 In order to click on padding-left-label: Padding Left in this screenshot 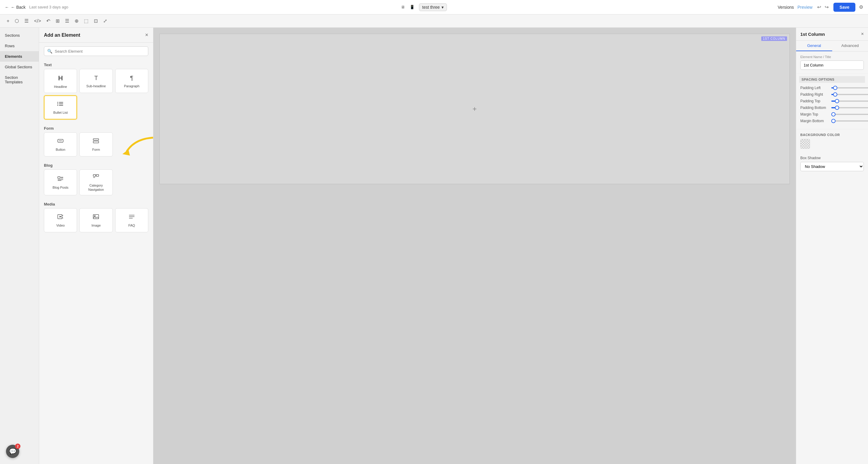, I will do `click(815, 88)`.